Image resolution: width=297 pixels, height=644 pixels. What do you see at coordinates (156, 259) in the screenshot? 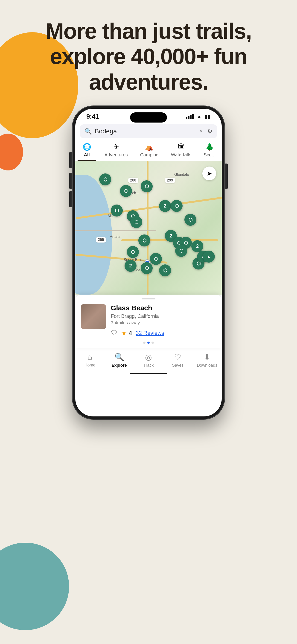
I see `map-pin-14: ⬡` at bounding box center [156, 259].